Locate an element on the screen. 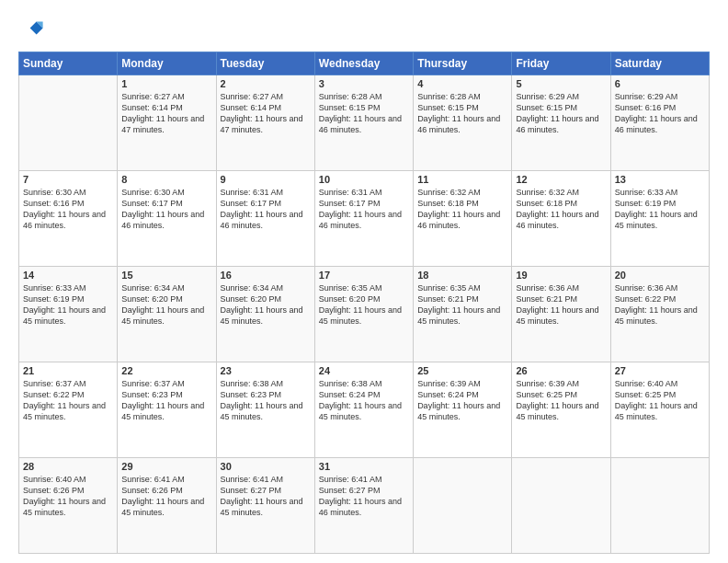 This screenshot has height=563, width=728. calendar-cell: 28Sunrise: 6:40 AMSunset: 6:26 PMDayligh… is located at coordinates (68, 506).